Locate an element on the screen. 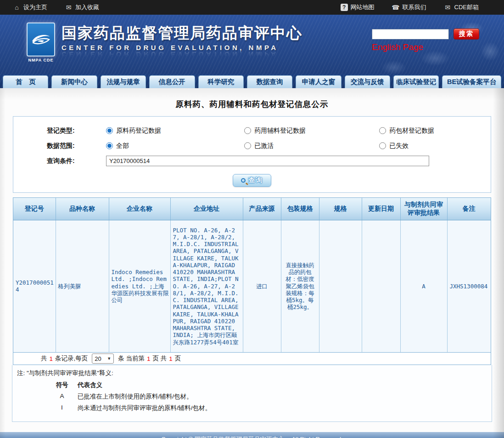  pagination-current-page: 1 is located at coordinates (149, 359).